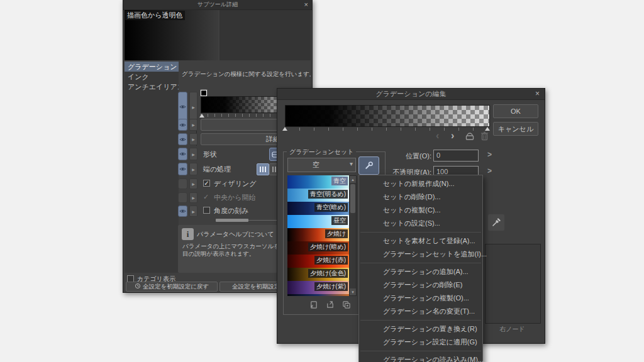 This screenshot has height=362, width=644. I want to click on gradient-list-item: 夕焼け(暗め), so click(318, 248).